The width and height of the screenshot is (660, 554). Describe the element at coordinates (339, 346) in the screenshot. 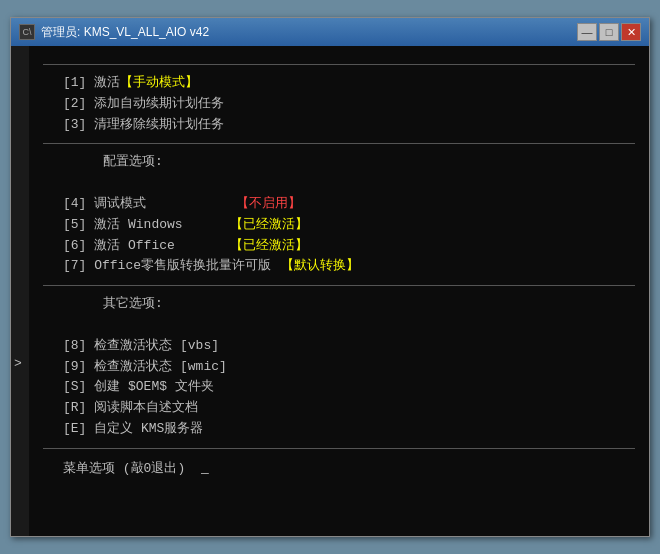

I see `menu-item-8: [8] 检查激活状态 [vbs]` at that location.